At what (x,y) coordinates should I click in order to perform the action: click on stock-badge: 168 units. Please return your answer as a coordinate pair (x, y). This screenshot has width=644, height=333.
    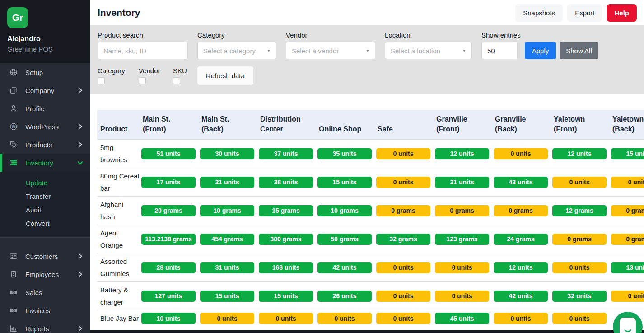
    Looking at the image, I should click on (286, 267).